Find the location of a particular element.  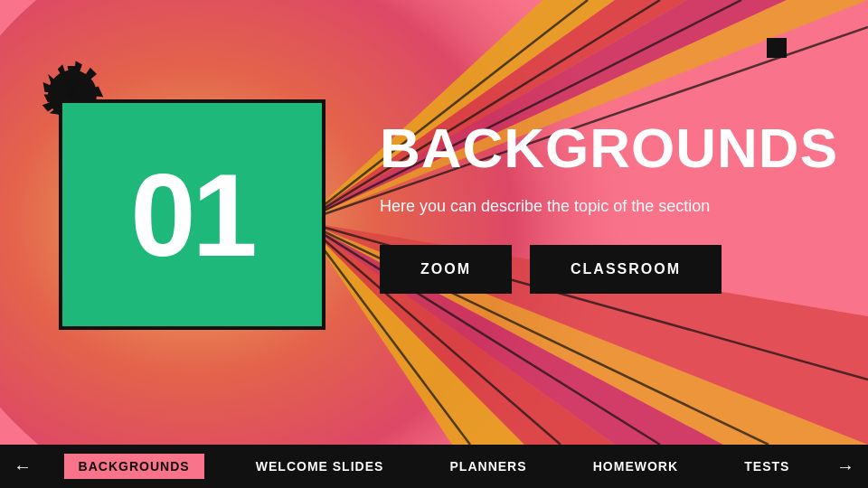

nav-item-homework: HOMEWORK is located at coordinates (636, 466).